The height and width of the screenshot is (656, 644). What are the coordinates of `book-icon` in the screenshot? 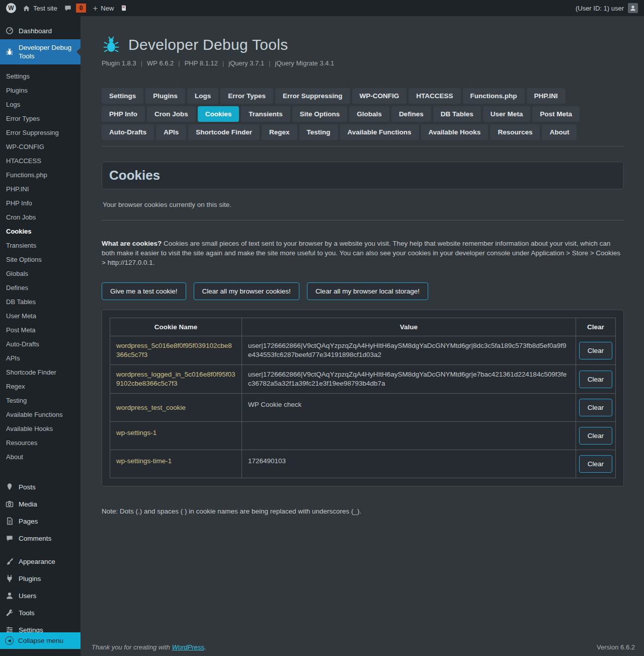 It's located at (124, 8).